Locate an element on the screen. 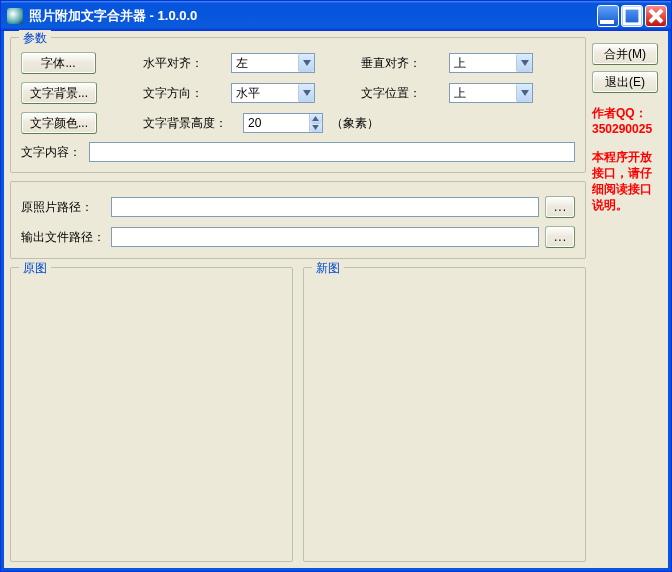 This screenshot has width=672, height=572. halign-value: 左 is located at coordinates (267, 64).